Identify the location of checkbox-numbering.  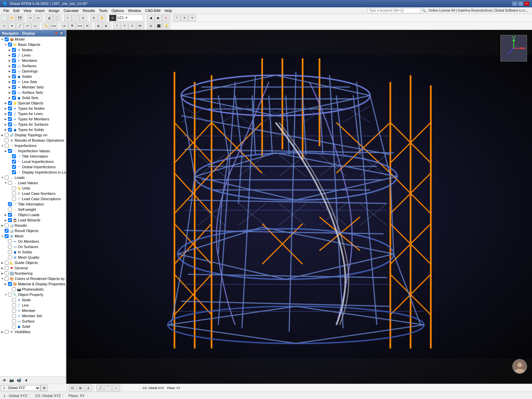
(7, 273).